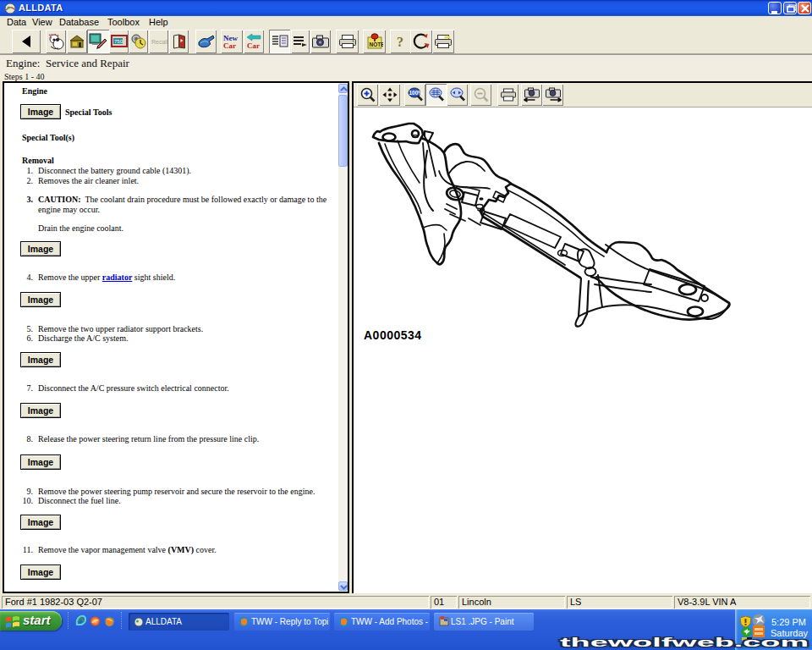 This screenshot has width=812, height=650. What do you see at coordinates (416, 93) in the screenshot?
I see `svg-text: 100%` at bounding box center [416, 93].